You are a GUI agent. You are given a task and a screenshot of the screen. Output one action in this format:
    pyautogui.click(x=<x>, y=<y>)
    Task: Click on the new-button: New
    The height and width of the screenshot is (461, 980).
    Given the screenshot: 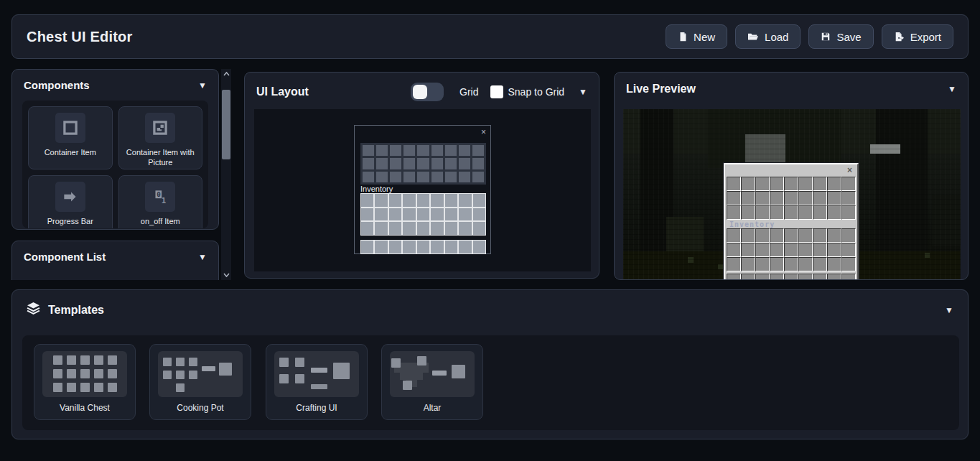 What is the action you would take?
    pyautogui.click(x=696, y=37)
    